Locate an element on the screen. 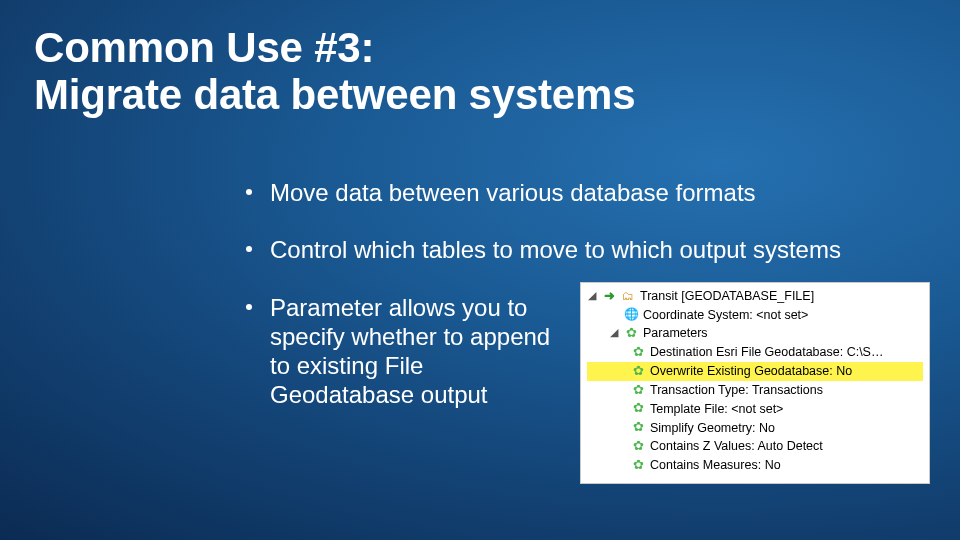 The height and width of the screenshot is (540, 960). tree-param-label: Contains Z Values: Auto Detect is located at coordinates (736, 446).